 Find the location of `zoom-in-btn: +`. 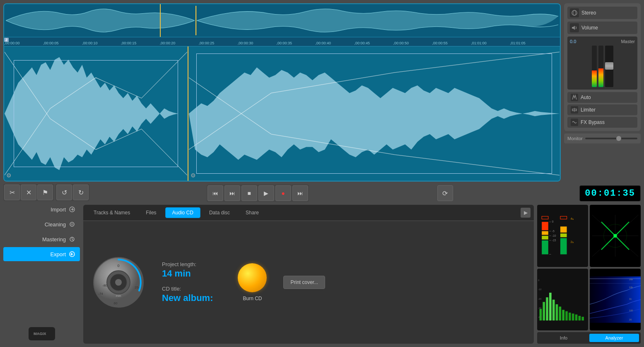

zoom-in-btn: + is located at coordinates (544, 182).